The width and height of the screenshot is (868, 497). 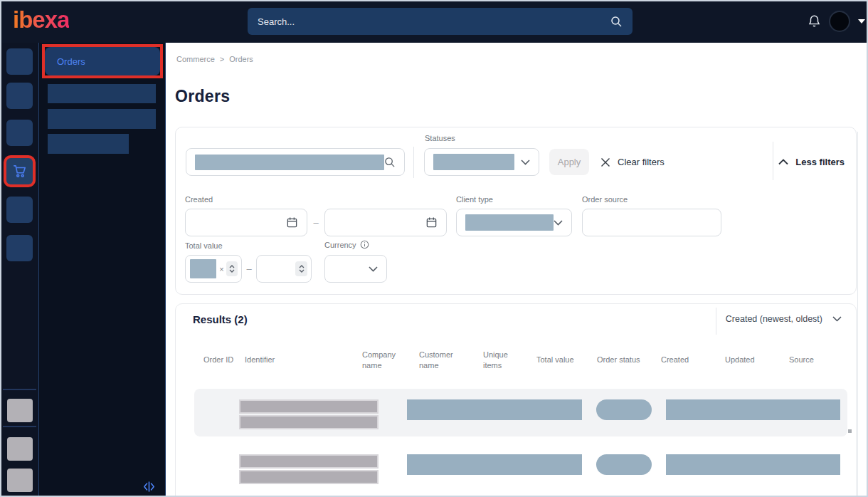 I want to click on col-created: Created, so click(x=684, y=360).